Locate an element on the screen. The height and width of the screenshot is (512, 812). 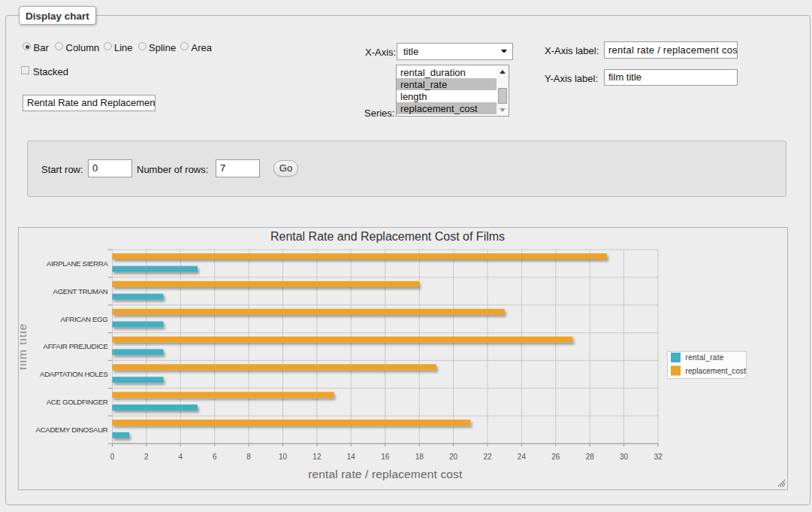
svg-text: 16 is located at coordinates (385, 457).